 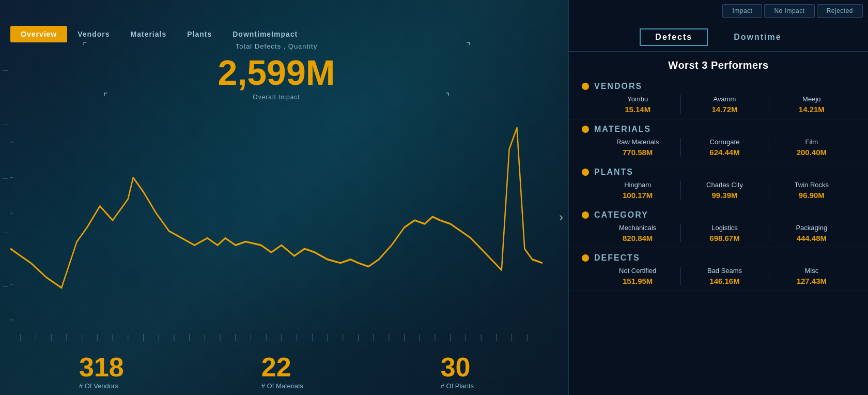 What do you see at coordinates (101, 372) in the screenshot?
I see `vendors-stat: 318 # Of Vendors` at bounding box center [101, 372].